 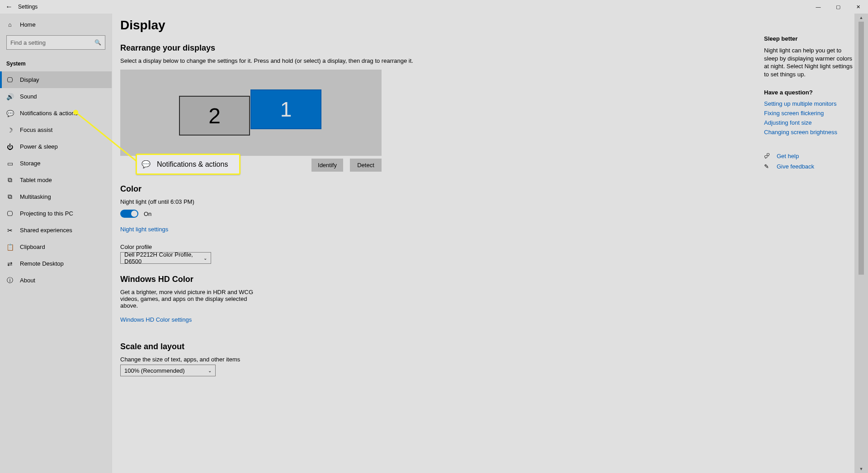 I want to click on sidebar-item-clipboard: 📋 Clipboard, so click(x=56, y=247).